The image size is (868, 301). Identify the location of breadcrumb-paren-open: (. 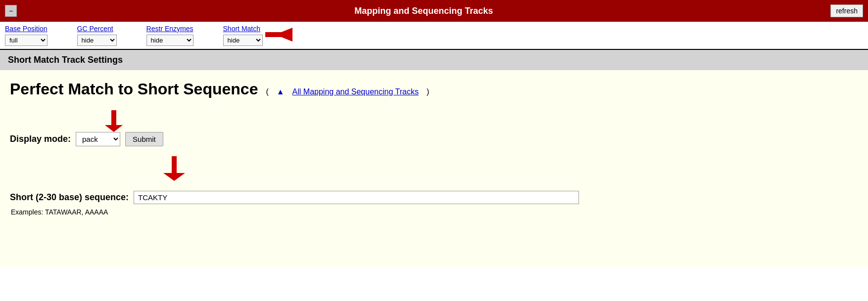
(267, 92).